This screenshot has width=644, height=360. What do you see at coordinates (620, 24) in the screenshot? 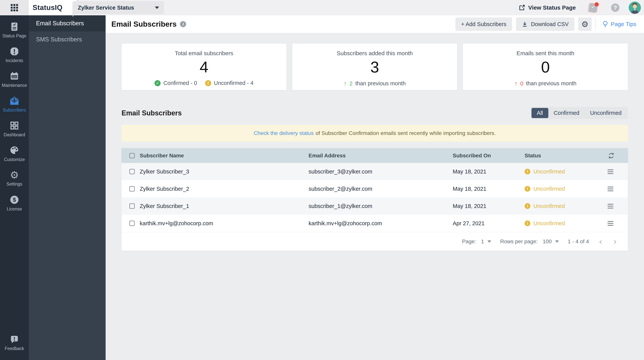
I see `page-tips-button: Page Tips` at bounding box center [620, 24].